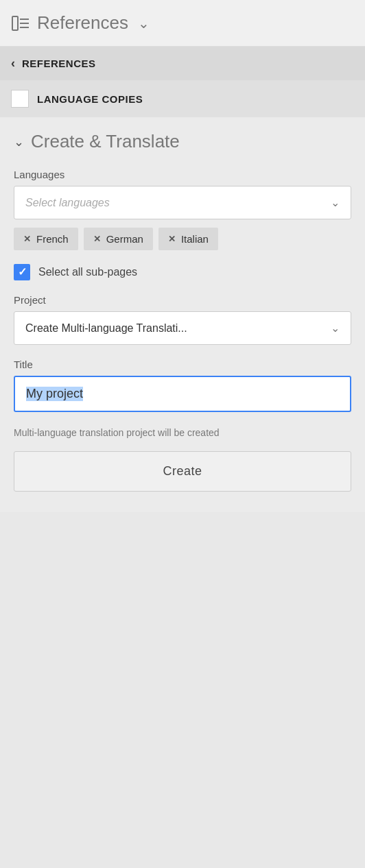  I want to click on references-nav-title: REFERENCES, so click(59, 63).